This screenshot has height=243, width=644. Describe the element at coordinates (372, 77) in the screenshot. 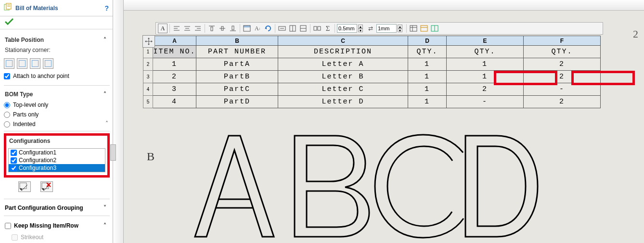

I see `table-row: 3 2 PartB Letter B 1 1 2` at that location.